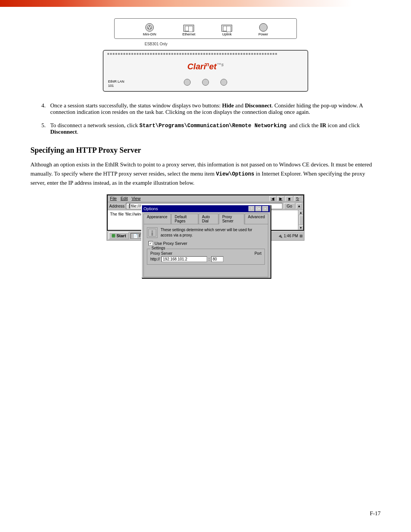  I want to click on tab-advanced: Advanced, so click(256, 219).